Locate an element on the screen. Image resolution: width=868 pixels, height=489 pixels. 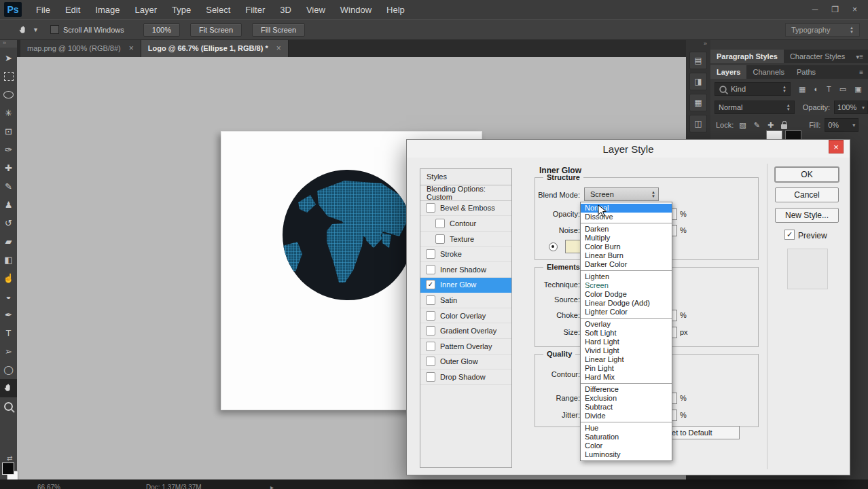
lasso-tool is located at coordinates (8, 95).